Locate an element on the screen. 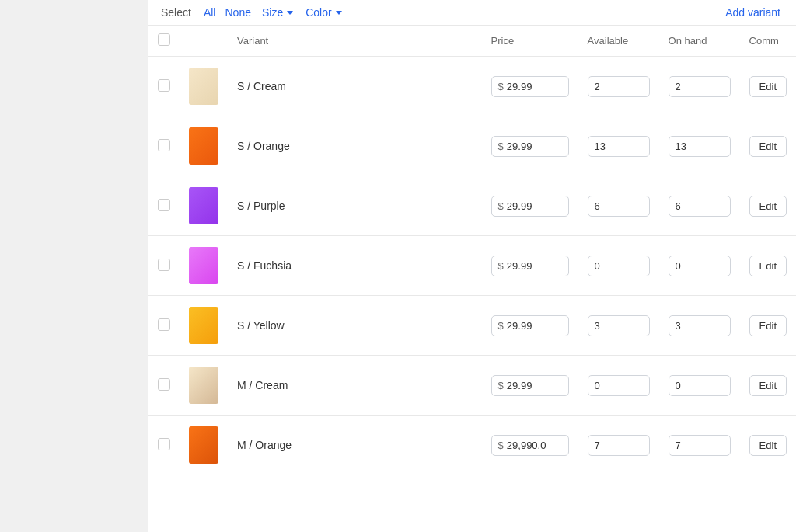  header-available: Available is located at coordinates (619, 41).